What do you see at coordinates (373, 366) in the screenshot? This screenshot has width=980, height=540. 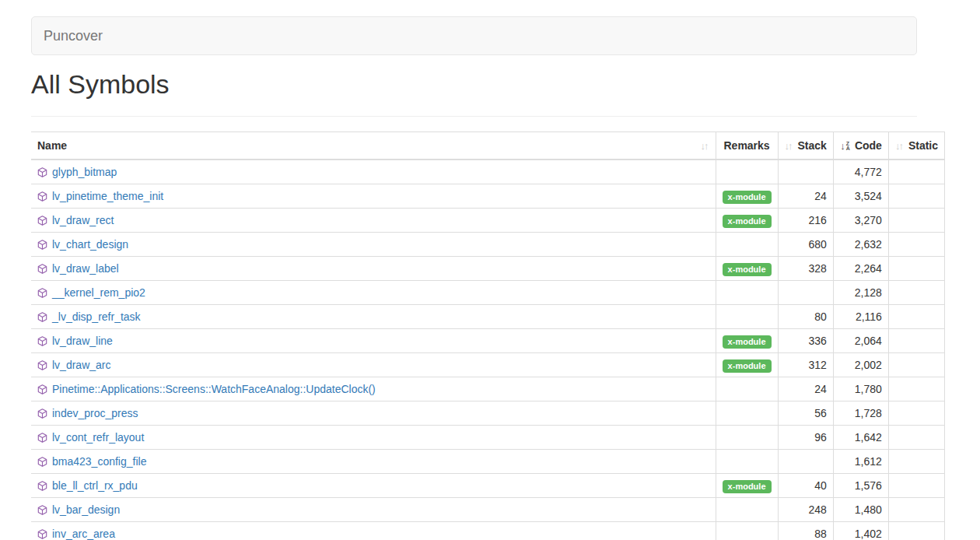 I see `symbol-name-cell: lv_draw_arc` at bounding box center [373, 366].